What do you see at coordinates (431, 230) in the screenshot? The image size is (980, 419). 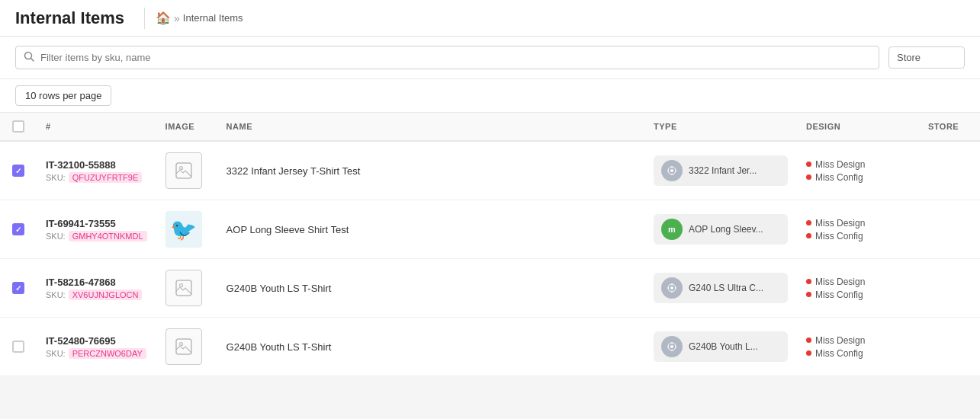 I see `row-name-cell: AOP Long Sleeve Shirt Test` at bounding box center [431, 230].